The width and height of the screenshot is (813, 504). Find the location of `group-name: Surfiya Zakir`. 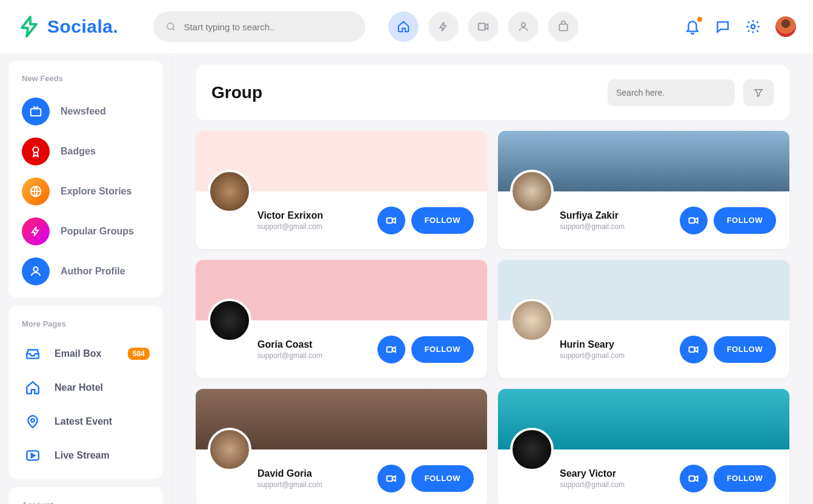

group-name: Surfiya Zakir is located at coordinates (592, 216).